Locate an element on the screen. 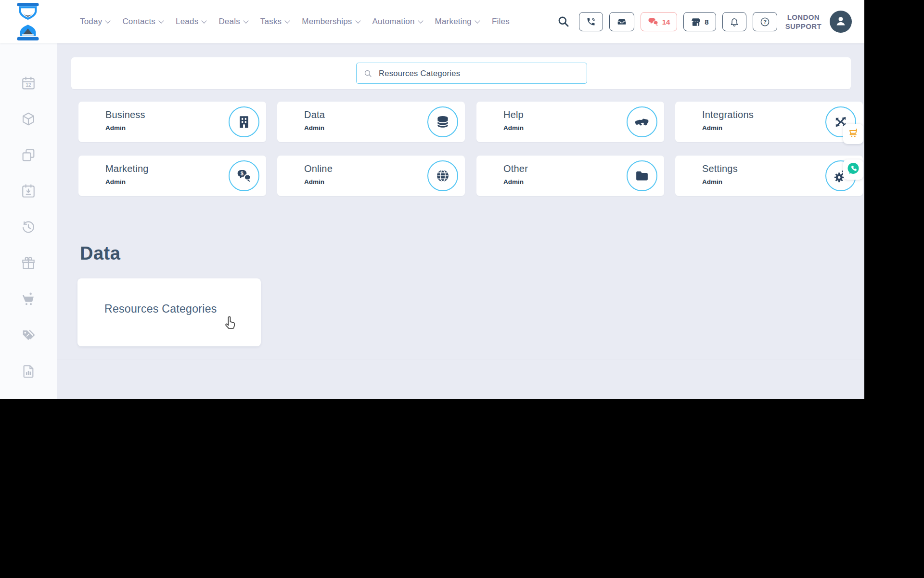  nav-label: Contacts is located at coordinates (139, 22).